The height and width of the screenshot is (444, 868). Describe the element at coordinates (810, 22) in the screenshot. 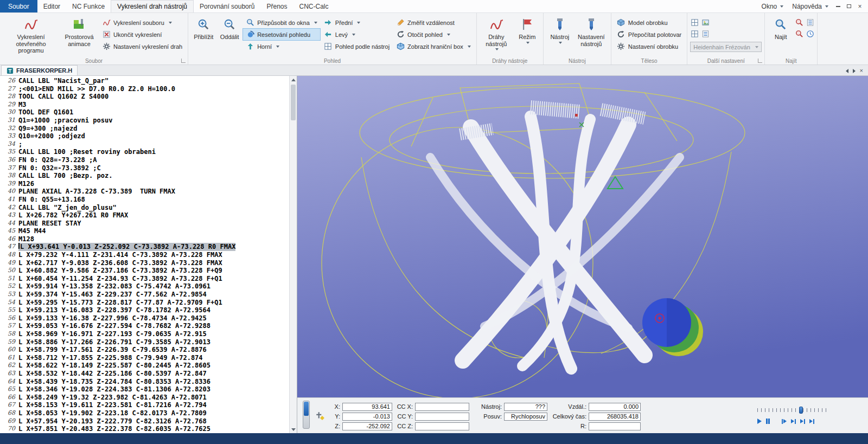

I see `find-results-list-icon` at that location.